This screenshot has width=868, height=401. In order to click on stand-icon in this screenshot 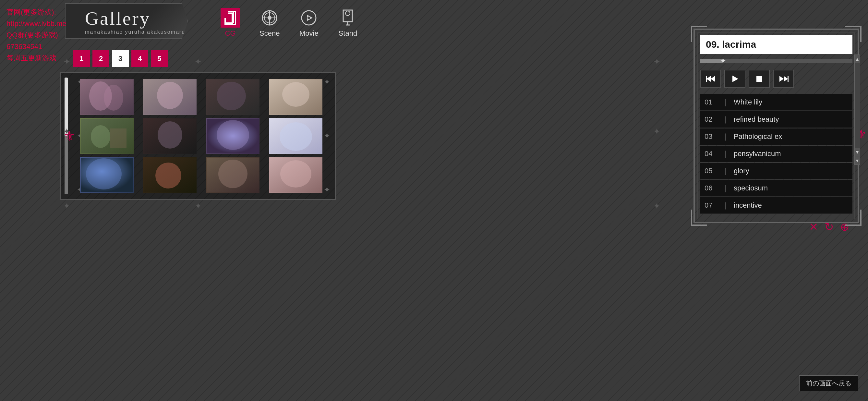, I will do `click(348, 18)`.